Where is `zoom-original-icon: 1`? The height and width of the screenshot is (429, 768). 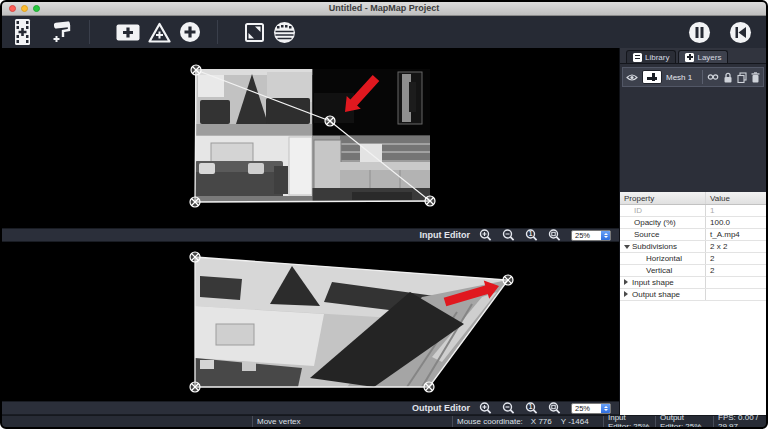 zoom-original-icon: 1 is located at coordinates (532, 236).